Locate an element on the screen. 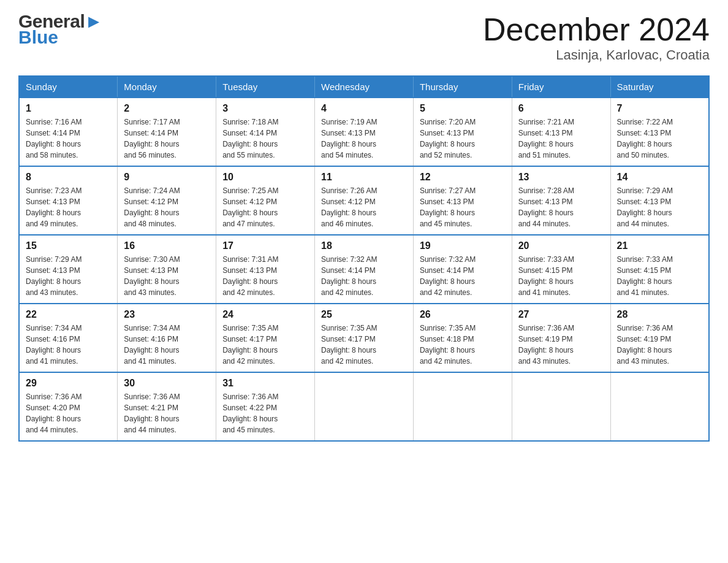 The width and height of the screenshot is (728, 563). day-info: Sunrise: 7:31 AM Sunset: 4:13 PM Dayligh… is located at coordinates (265, 276).